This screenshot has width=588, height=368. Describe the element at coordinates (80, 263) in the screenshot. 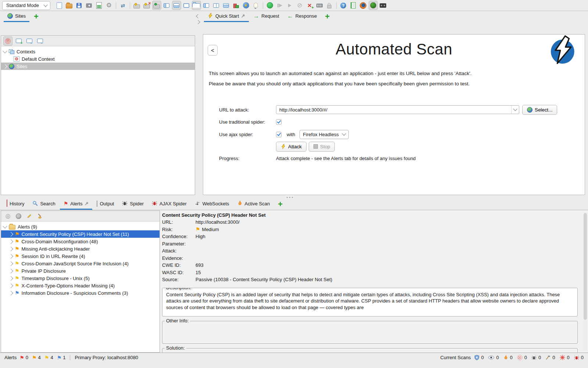

I see `alert-tree-item: ⚑Cross-Domain JavaScript Source File Inc…` at that location.